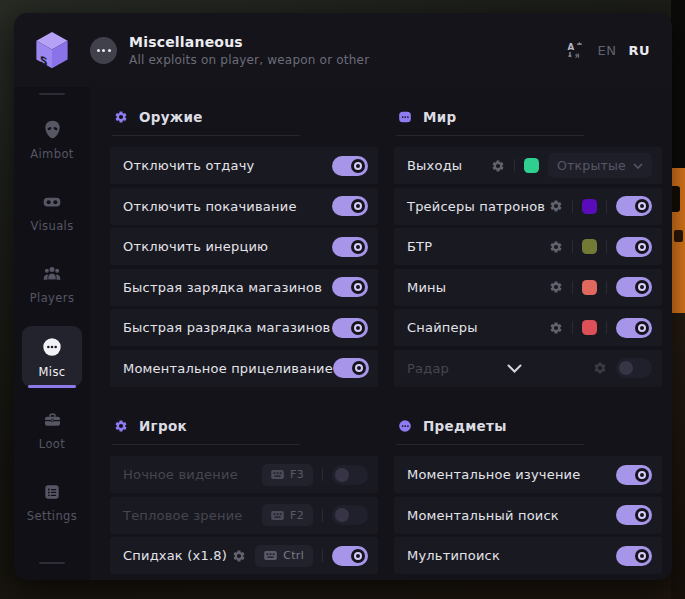 The width and height of the screenshot is (685, 599). What do you see at coordinates (288, 515) in the screenshot?
I see `keybind-badge: F2` at bounding box center [288, 515].